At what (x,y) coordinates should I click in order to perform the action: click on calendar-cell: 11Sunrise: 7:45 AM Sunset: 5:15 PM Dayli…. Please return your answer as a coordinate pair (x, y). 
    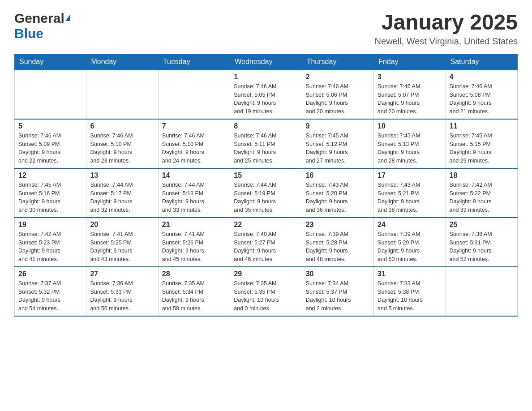
    Looking at the image, I should click on (481, 144).